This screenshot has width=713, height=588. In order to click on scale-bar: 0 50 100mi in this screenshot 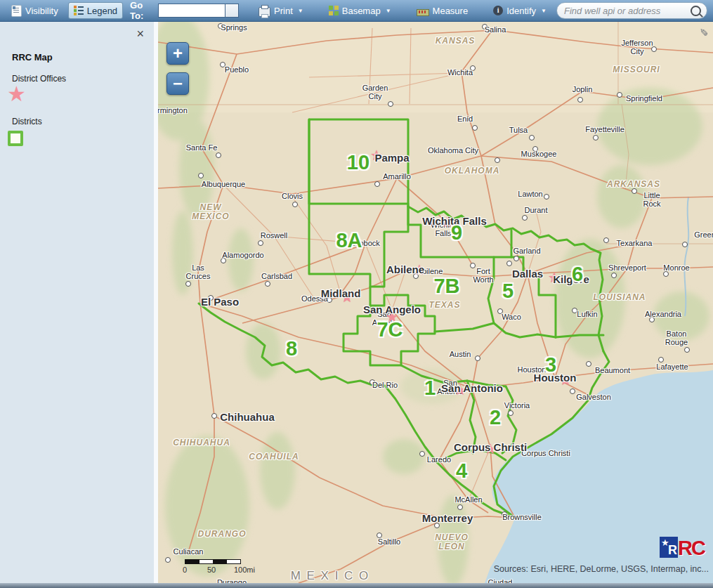, I will do `click(213, 567)`.